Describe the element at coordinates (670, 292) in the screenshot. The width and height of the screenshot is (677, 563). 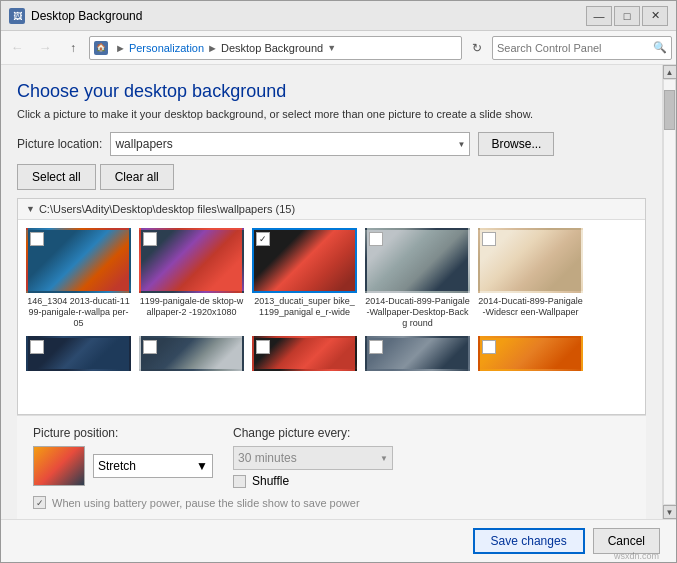
I see `scrollbar-track` at that location.